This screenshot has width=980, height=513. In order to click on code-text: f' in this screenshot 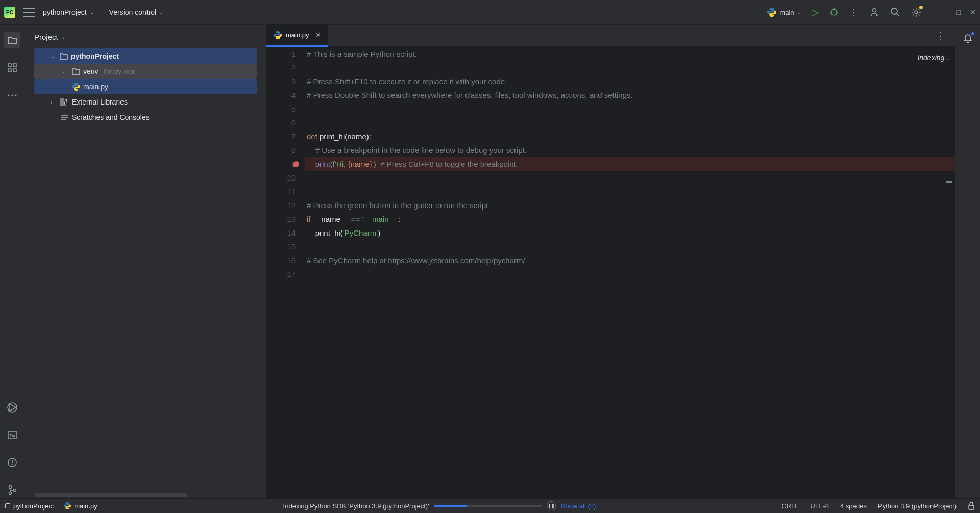, I will do `click(335, 164)`.